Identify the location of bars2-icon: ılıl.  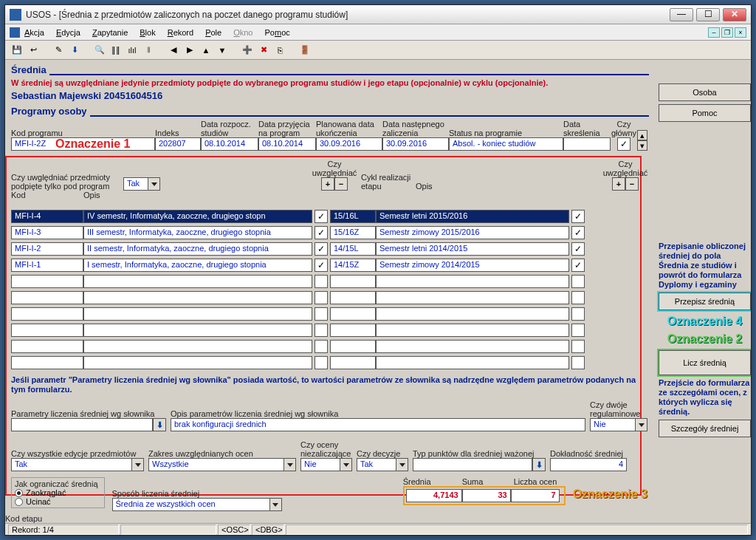
(132, 50).